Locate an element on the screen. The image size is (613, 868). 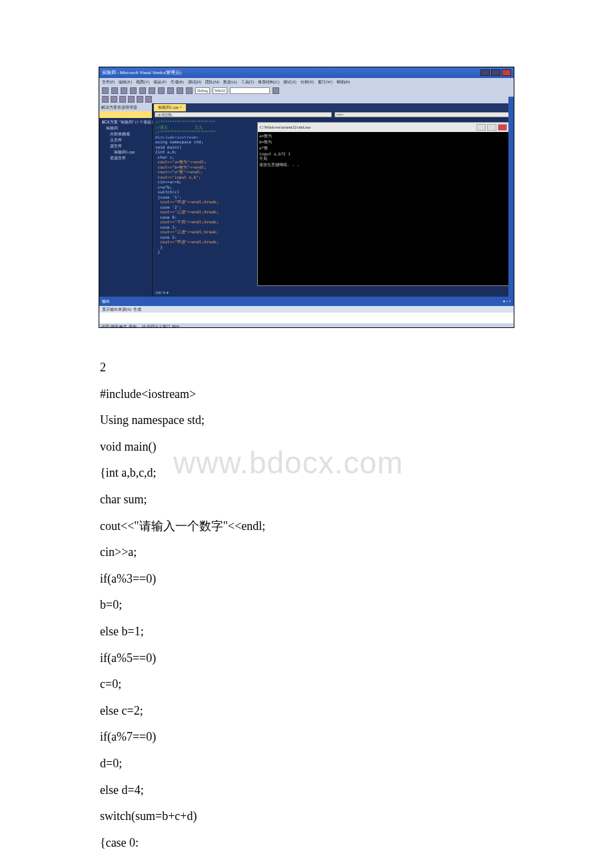
console-titlebar: C:\Windows\system32\cmd.exe is located at coordinates (384, 127).